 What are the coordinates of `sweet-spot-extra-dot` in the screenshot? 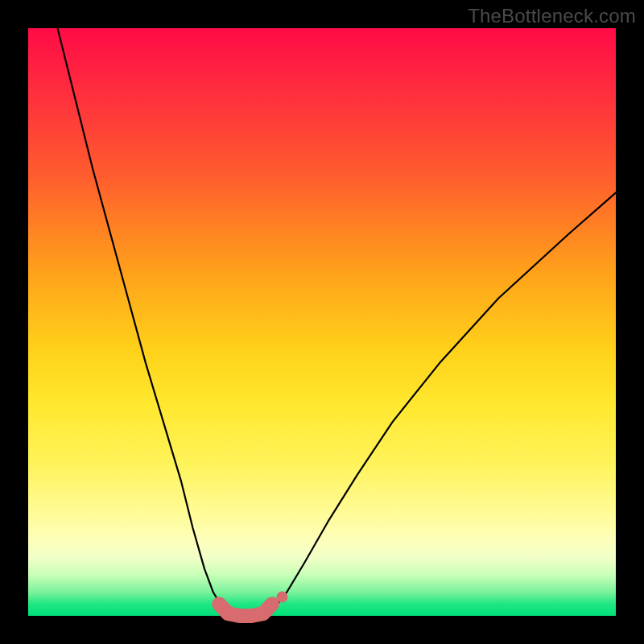 It's located at (282, 597).